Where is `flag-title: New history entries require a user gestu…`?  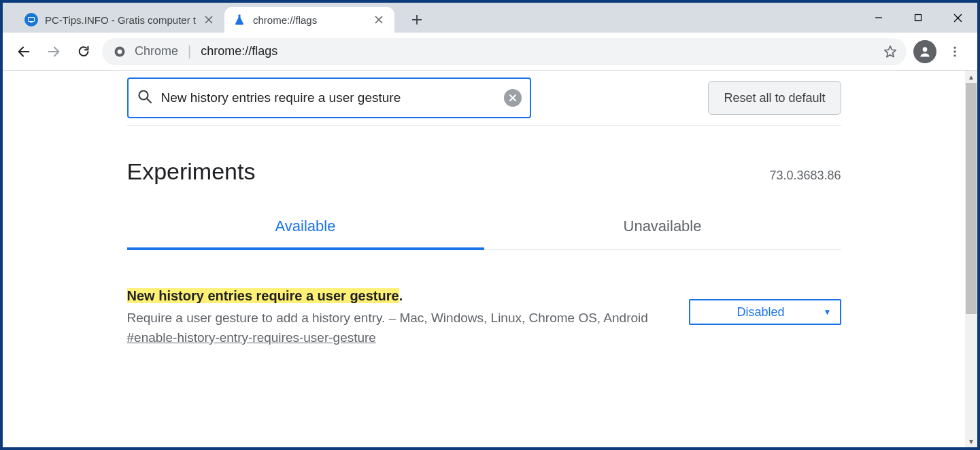
flag-title: New history entries require a user gestu… is located at coordinates (394, 296).